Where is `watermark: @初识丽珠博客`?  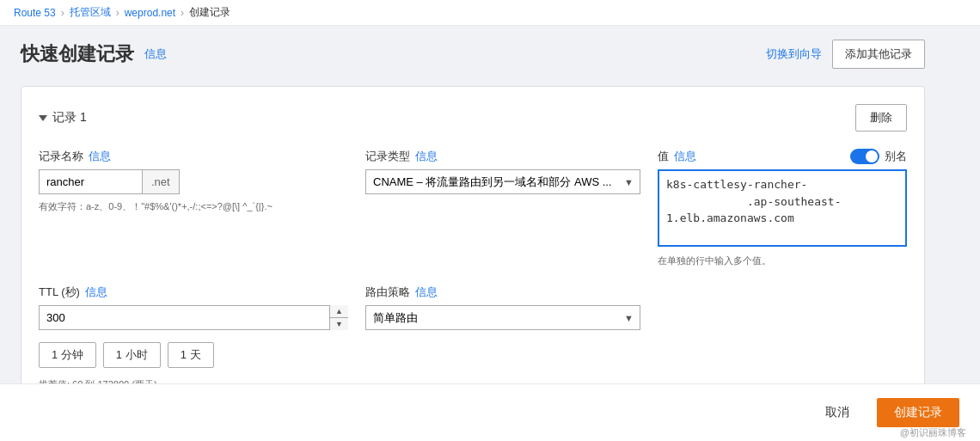 watermark: @初识丽珠博客 is located at coordinates (934, 433).